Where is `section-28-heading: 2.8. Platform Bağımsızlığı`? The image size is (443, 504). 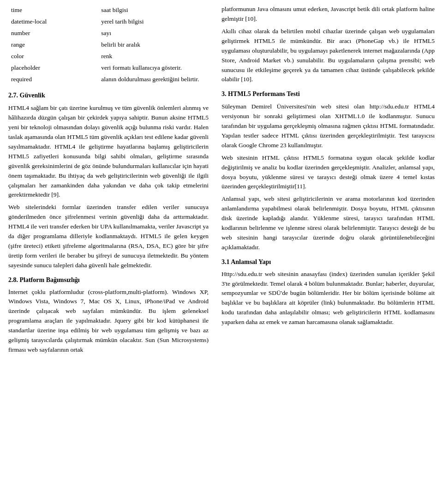 section-28-heading: 2.8. Platform Bağımsızlığı is located at coordinates (108, 280).